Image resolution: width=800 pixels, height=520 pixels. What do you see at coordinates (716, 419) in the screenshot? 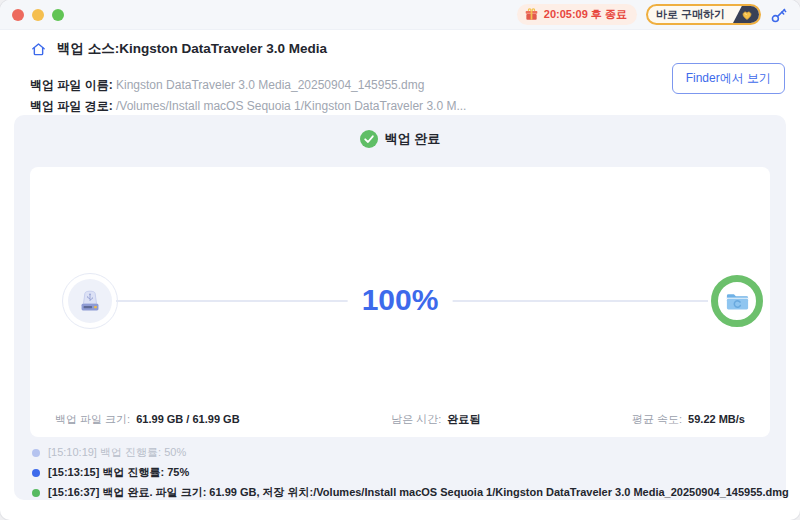
I see `stat-avg-speed-value: 59.22 MB/s` at bounding box center [716, 419].